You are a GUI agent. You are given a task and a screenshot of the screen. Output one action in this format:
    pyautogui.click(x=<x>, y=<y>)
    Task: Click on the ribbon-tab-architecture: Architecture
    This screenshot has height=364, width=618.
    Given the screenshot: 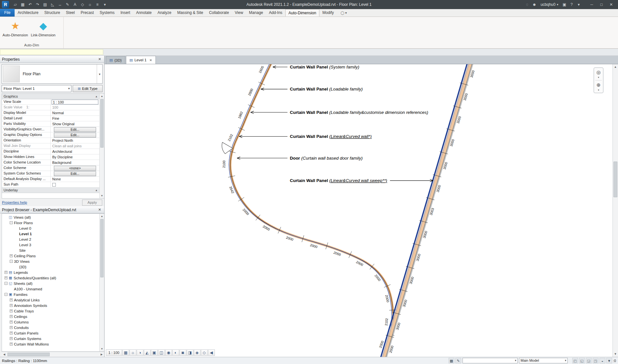 What is the action you would take?
    pyautogui.click(x=28, y=13)
    